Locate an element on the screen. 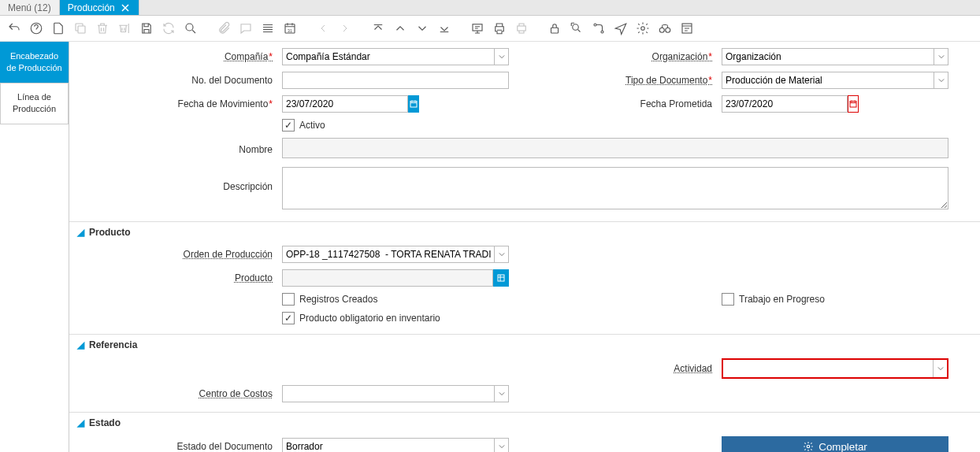  tab-menu: Menú (12) is located at coordinates (30, 8).